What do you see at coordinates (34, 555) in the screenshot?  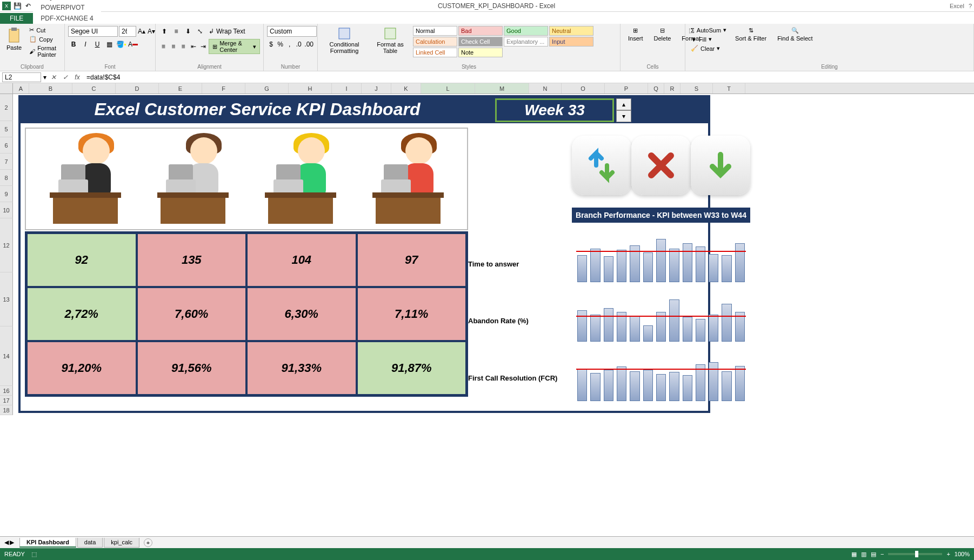 I see `macro-record-icon: ⬚` at bounding box center [34, 555].